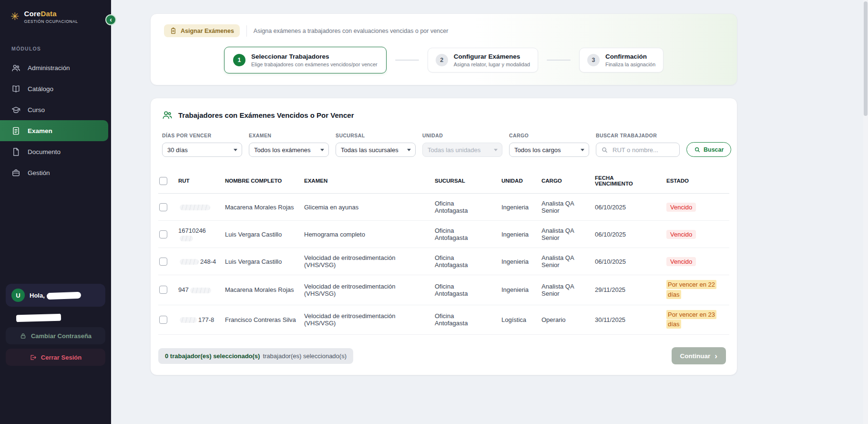  What do you see at coordinates (638, 145) in the screenshot?
I see `filter-buscar-trabajador: BUSCAR TRABAJADOR` at bounding box center [638, 145].